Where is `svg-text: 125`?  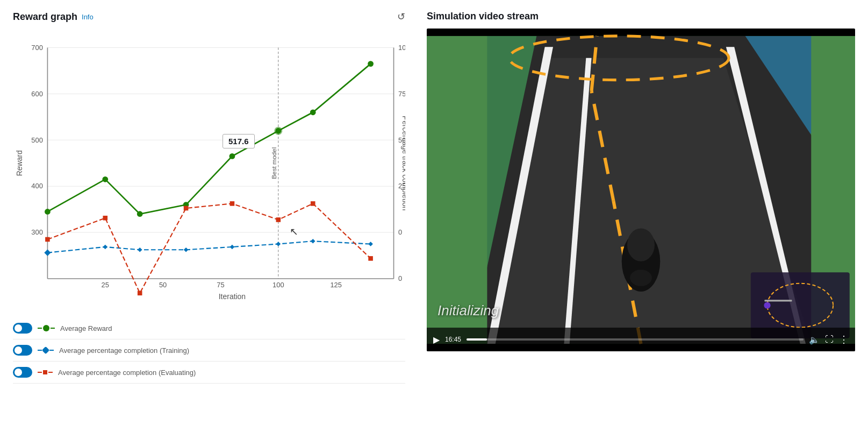 svg-text: 125 is located at coordinates (335, 285).